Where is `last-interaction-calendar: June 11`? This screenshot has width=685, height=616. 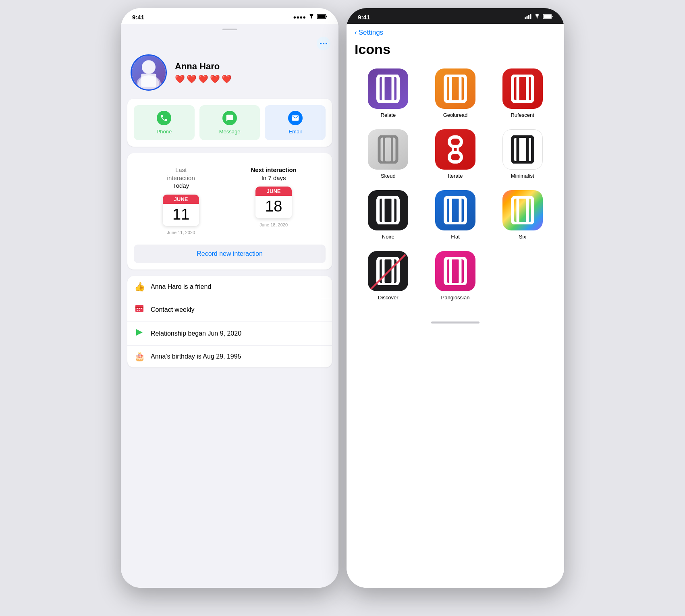
last-interaction-calendar: June 11 is located at coordinates (181, 210).